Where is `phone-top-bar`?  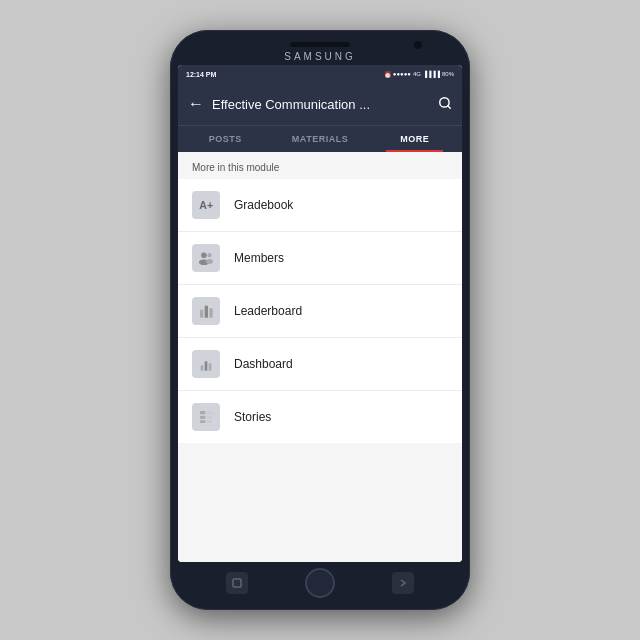 phone-top-bar is located at coordinates (320, 44).